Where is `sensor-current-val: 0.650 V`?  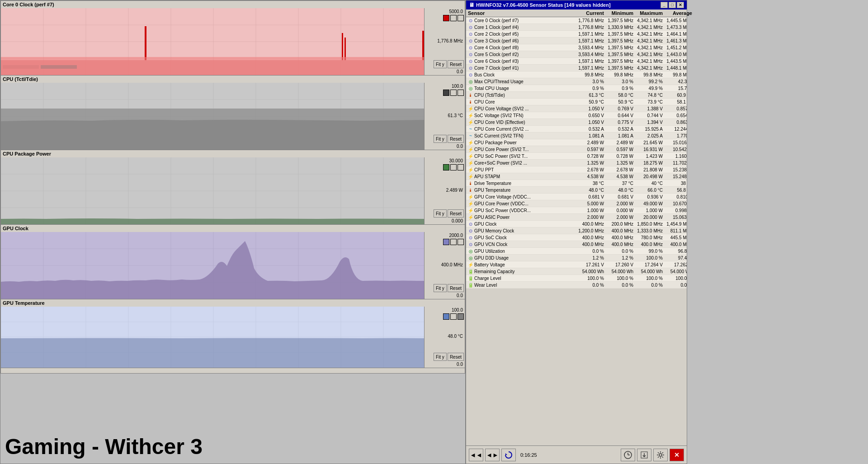 sensor-current-val: 0.650 V is located at coordinates (591, 116).